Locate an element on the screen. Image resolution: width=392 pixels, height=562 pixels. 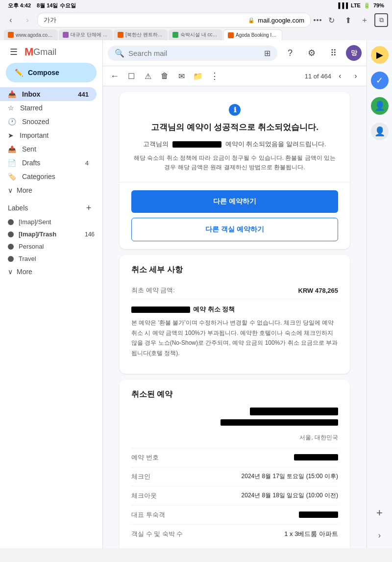
booking-detail-row-1: 체크인 2024년 8월 17일 토요일 (15:00 이후) is located at coordinates (235, 477).